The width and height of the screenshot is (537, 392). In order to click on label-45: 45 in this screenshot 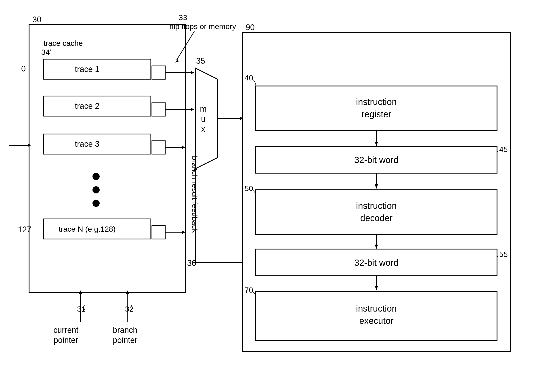, I will do `click(504, 149)`.